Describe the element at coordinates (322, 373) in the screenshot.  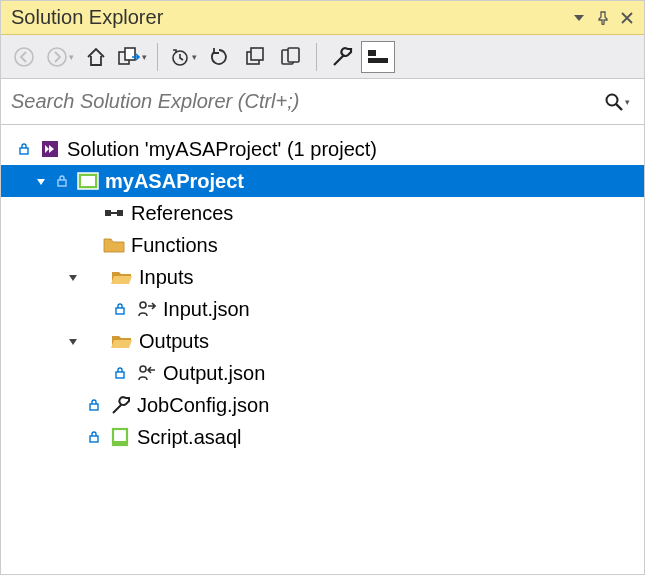
I see `output-json-node: Output.json` at that location.